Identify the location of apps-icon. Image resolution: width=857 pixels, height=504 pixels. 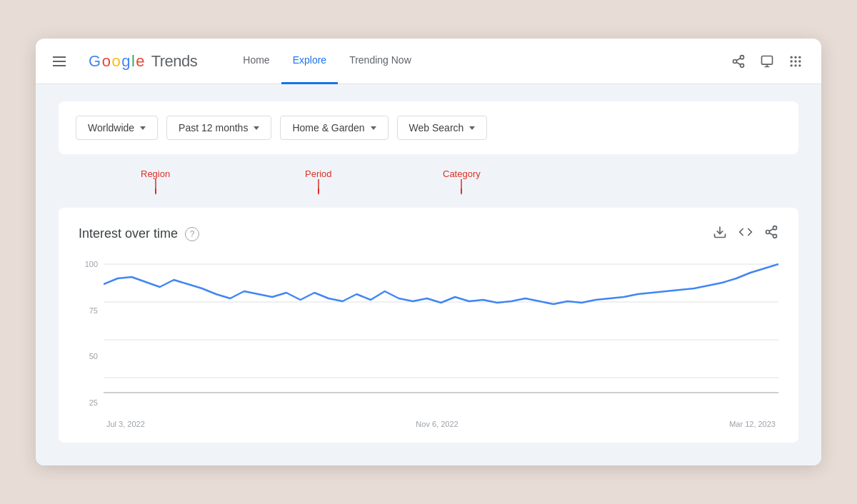
(796, 61).